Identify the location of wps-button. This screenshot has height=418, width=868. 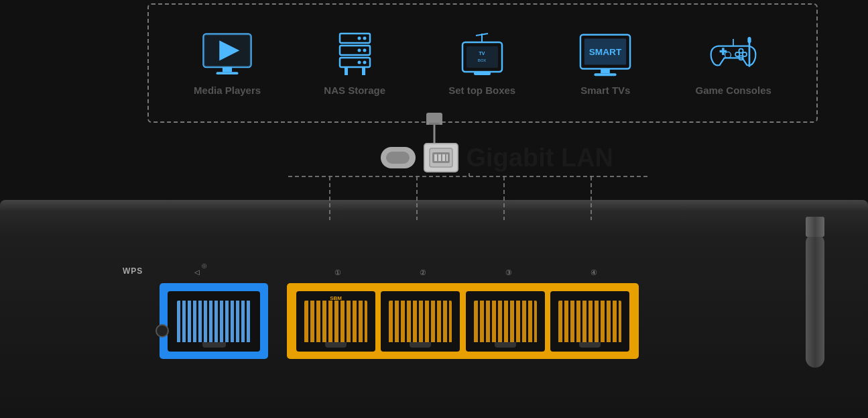
(162, 331).